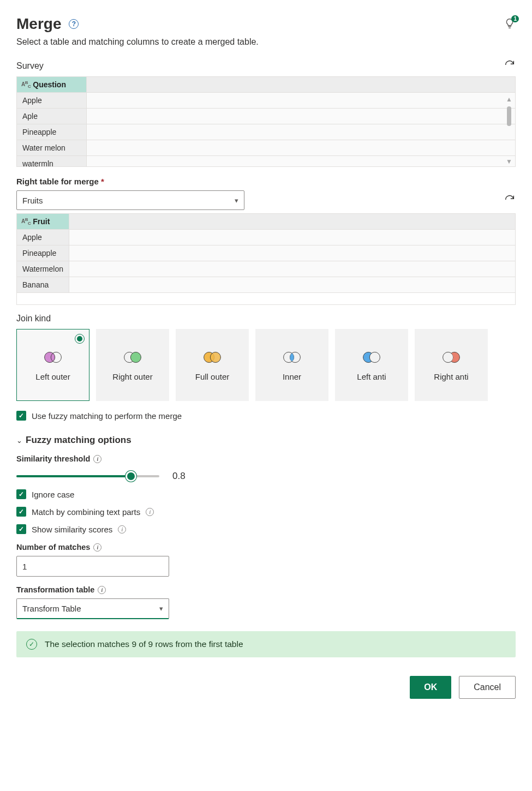  What do you see at coordinates (103, 181) in the screenshot?
I see `required-marker: *` at bounding box center [103, 181].